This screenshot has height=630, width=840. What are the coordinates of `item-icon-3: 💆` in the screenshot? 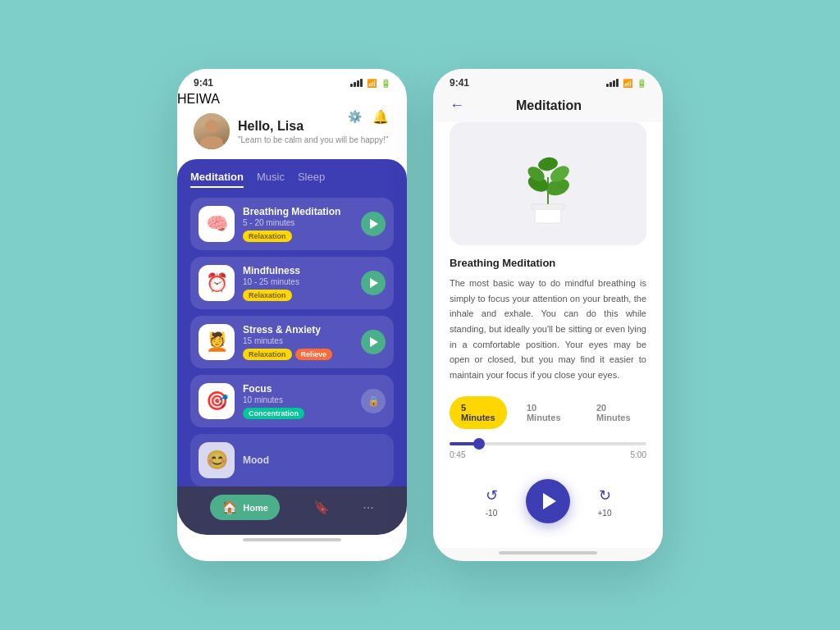 It's located at (217, 342).